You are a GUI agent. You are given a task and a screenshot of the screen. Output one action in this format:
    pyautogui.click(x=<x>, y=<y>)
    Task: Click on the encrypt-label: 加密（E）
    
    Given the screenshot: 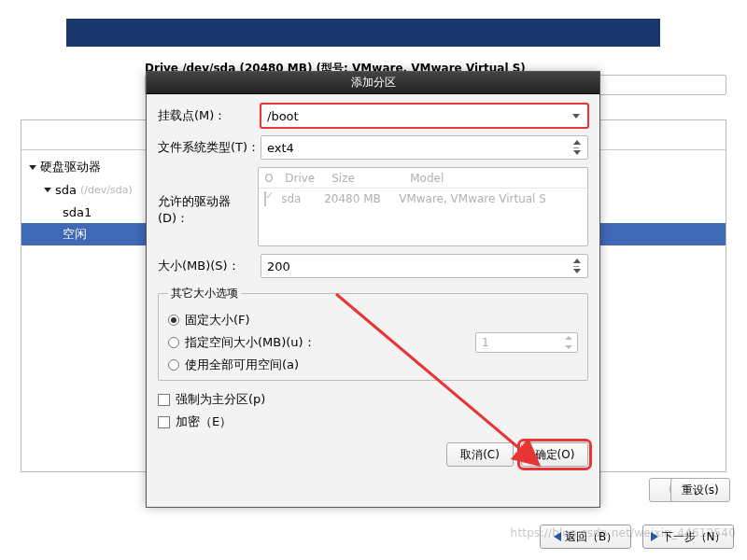 What is the action you would take?
    pyautogui.click(x=204, y=422)
    